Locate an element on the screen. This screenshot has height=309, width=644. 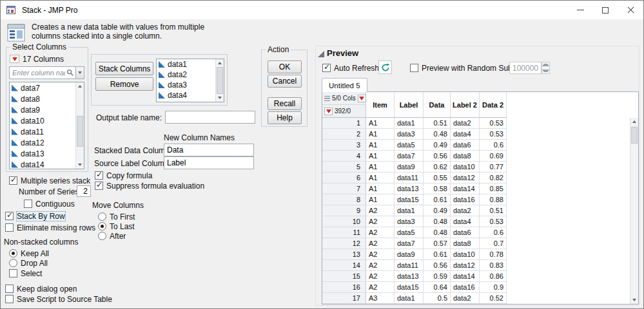
source-label-column-input is located at coordinates (209, 163).